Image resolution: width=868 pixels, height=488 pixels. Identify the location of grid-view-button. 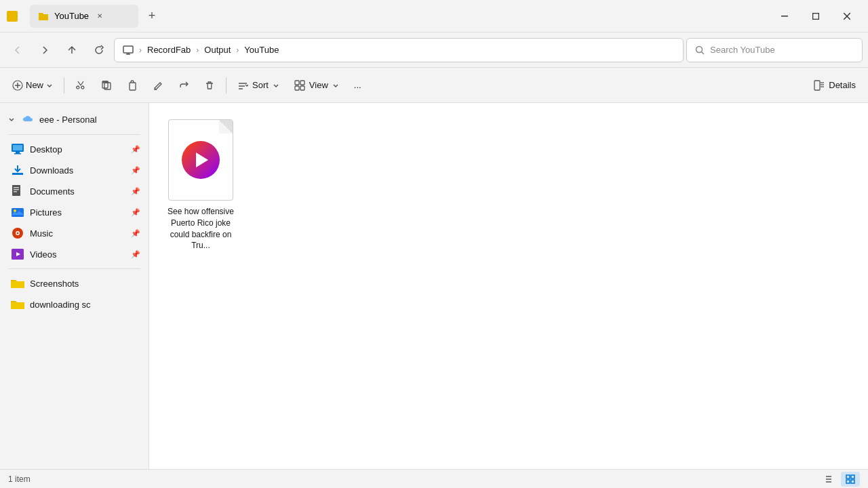
(850, 479).